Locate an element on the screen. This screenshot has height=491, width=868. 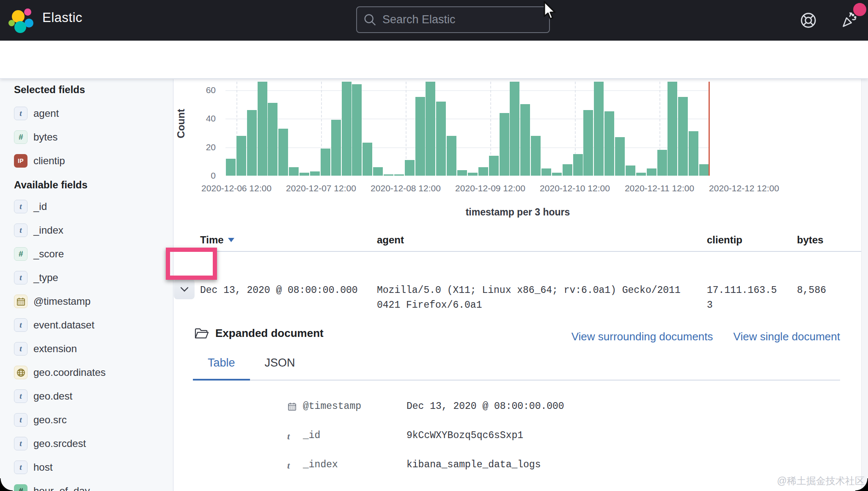
field-item-_score: #_score is located at coordinates (93, 254).